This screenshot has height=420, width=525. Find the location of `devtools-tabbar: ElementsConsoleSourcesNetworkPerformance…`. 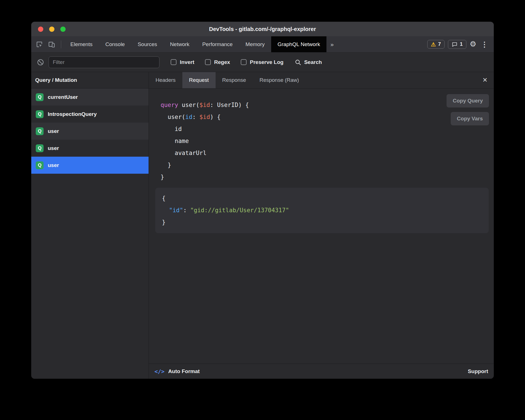

devtools-tabbar: ElementsConsoleSourcesNetworkPerformance… is located at coordinates (262, 44).